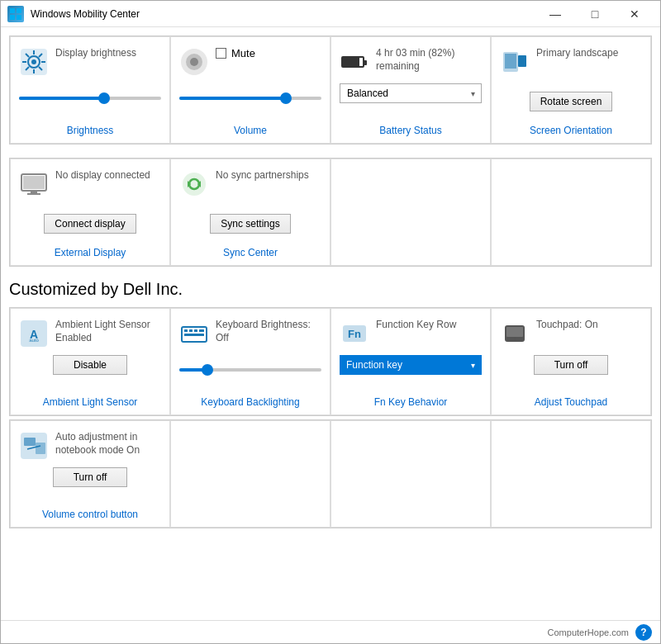  Describe the element at coordinates (90, 474) in the screenshot. I see `auto-adjust-panel: Auto adjustment in notebook mode On Turn…` at that location.